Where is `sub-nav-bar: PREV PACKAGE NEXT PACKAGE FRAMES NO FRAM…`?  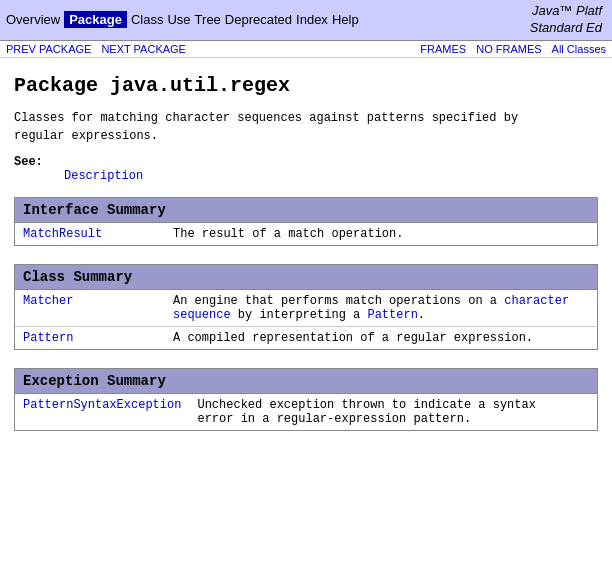
sub-nav-bar: PREV PACKAGE NEXT PACKAGE FRAMES NO FRAM… is located at coordinates (306, 50).